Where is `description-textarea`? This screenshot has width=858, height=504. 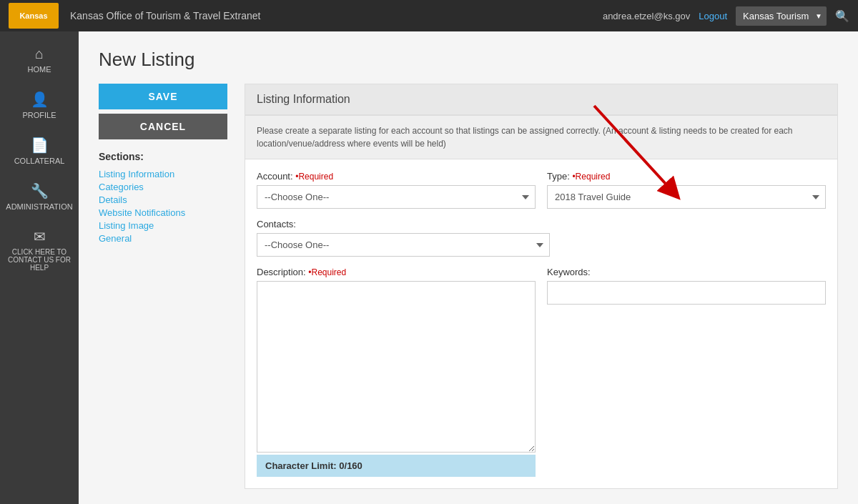 description-textarea is located at coordinates (396, 367).